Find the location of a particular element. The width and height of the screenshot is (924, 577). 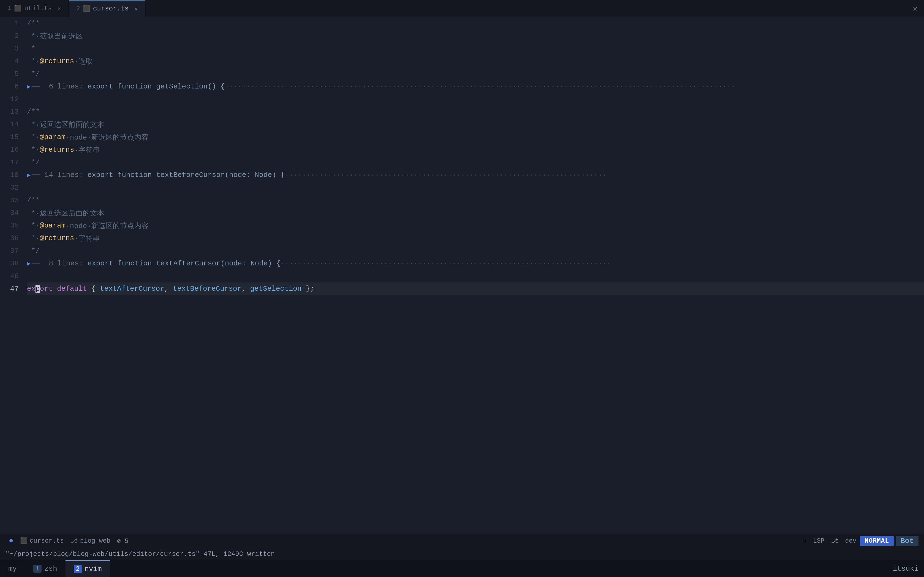

code-line-4: *·@returns·选取 is located at coordinates (476, 61).